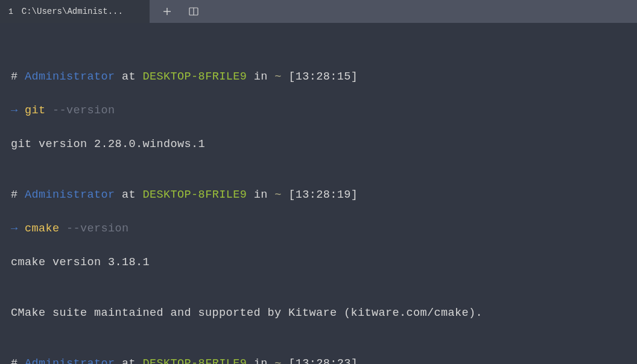 The image size is (637, 364). Describe the element at coordinates (393, 11) in the screenshot. I see `tab-bar-actions` at that location.